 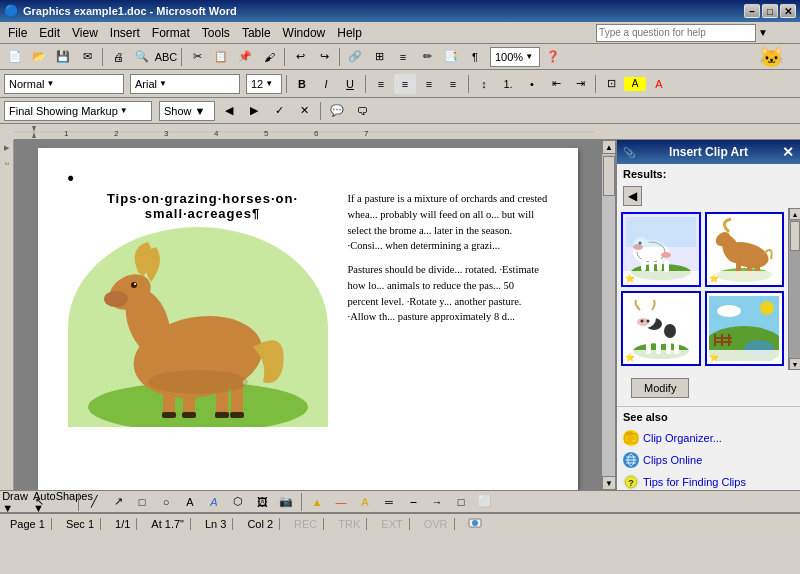 What do you see at coordinates (15, 502) in the screenshot?
I see `draw-dropdown-button: Draw ▼` at bounding box center [15, 502].